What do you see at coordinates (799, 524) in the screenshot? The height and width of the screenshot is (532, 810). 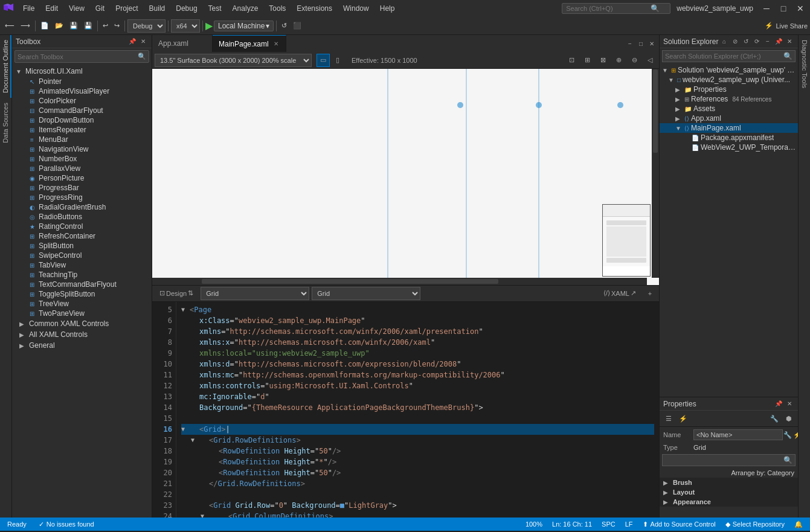 I see `notifications-btn: 🔔` at bounding box center [799, 524].